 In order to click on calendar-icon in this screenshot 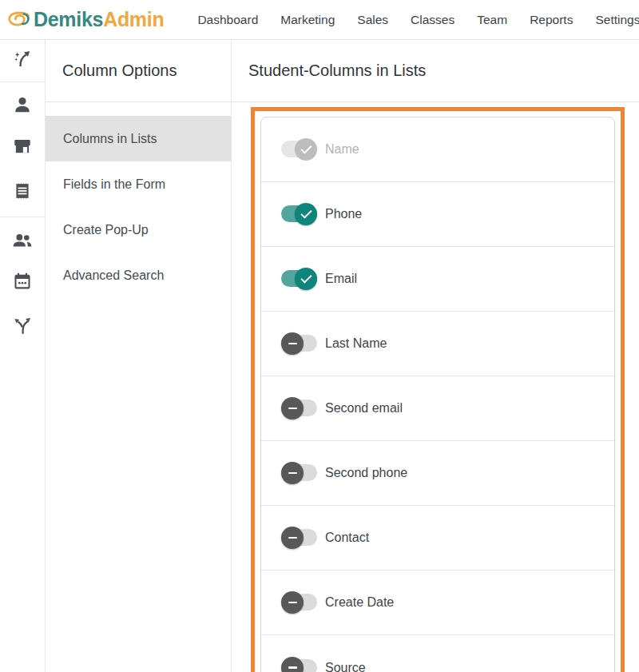, I will do `click(22, 281)`.